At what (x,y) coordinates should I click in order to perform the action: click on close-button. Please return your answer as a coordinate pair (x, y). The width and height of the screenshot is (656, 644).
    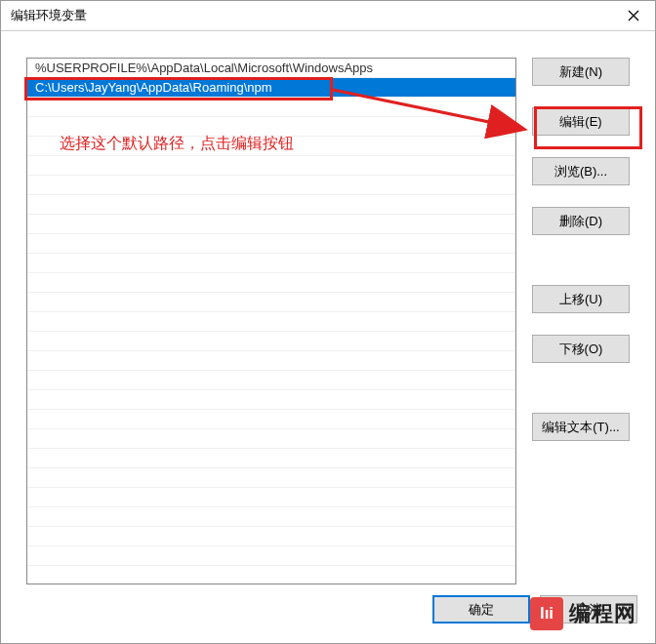
    Looking at the image, I should click on (633, 16).